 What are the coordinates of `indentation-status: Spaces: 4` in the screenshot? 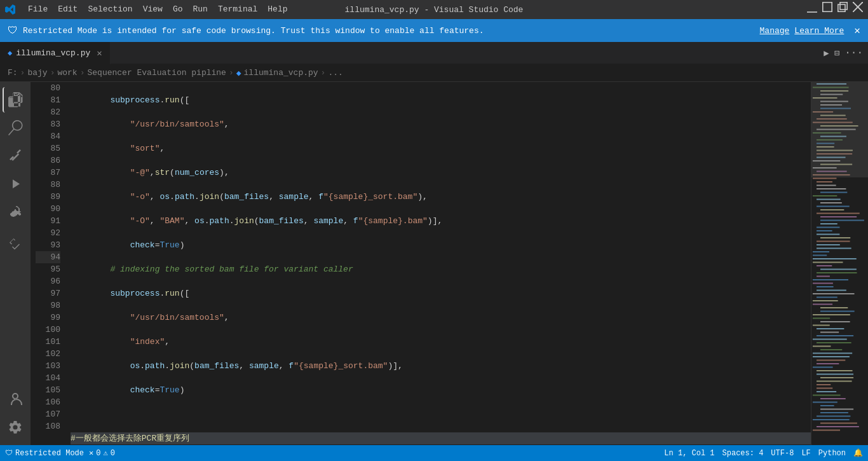 It's located at (743, 453).